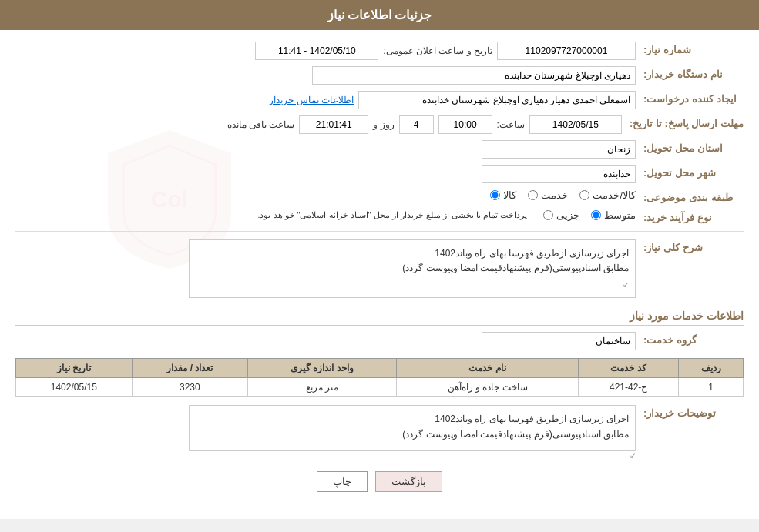  I want to click on cell-code: ج-42-421, so click(629, 388).